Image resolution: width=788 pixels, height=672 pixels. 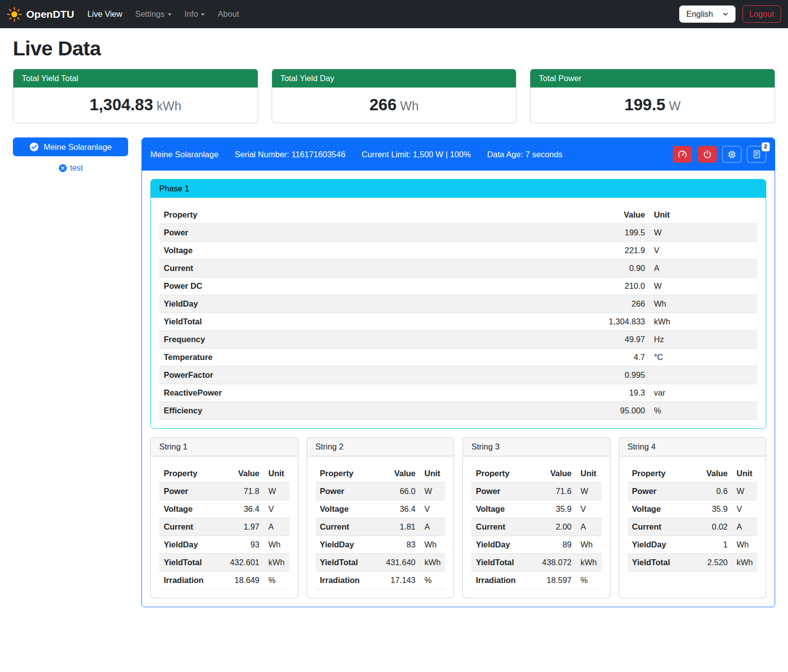 I want to click on navbar-right: English Logout, so click(x=730, y=14).